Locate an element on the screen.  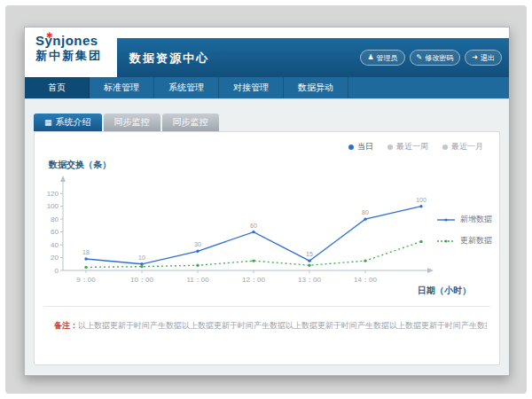
tab-label: 系统介绍 is located at coordinates (74, 122).